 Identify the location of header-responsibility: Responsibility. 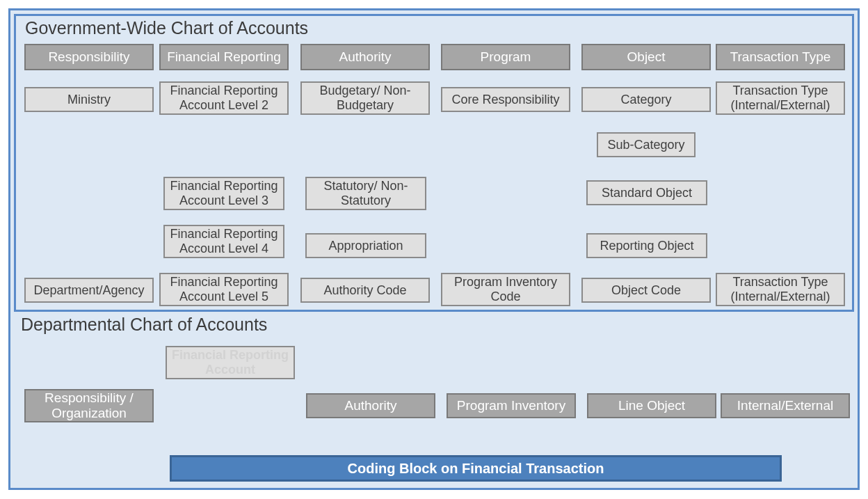
(89, 57).